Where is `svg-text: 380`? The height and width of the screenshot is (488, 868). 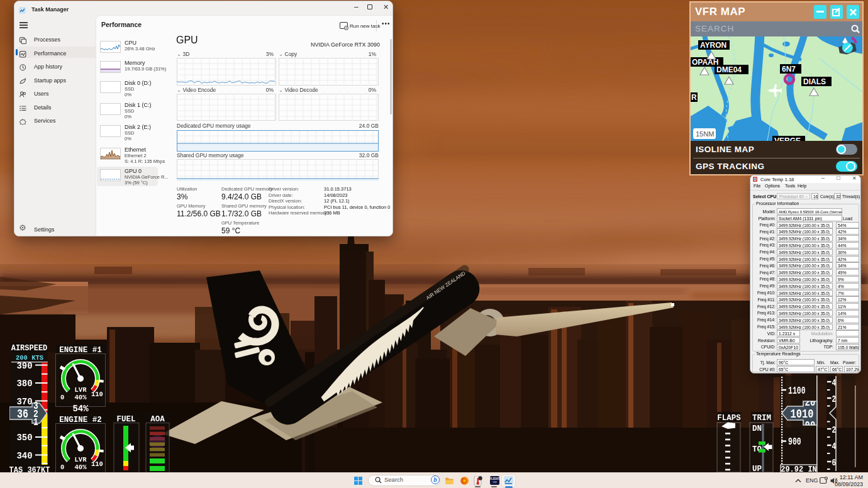 svg-text: 380 is located at coordinates (24, 384).